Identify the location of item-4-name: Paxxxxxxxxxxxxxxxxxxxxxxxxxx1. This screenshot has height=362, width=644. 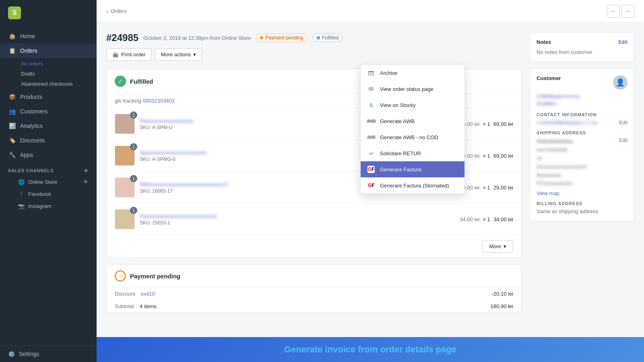
(297, 216).